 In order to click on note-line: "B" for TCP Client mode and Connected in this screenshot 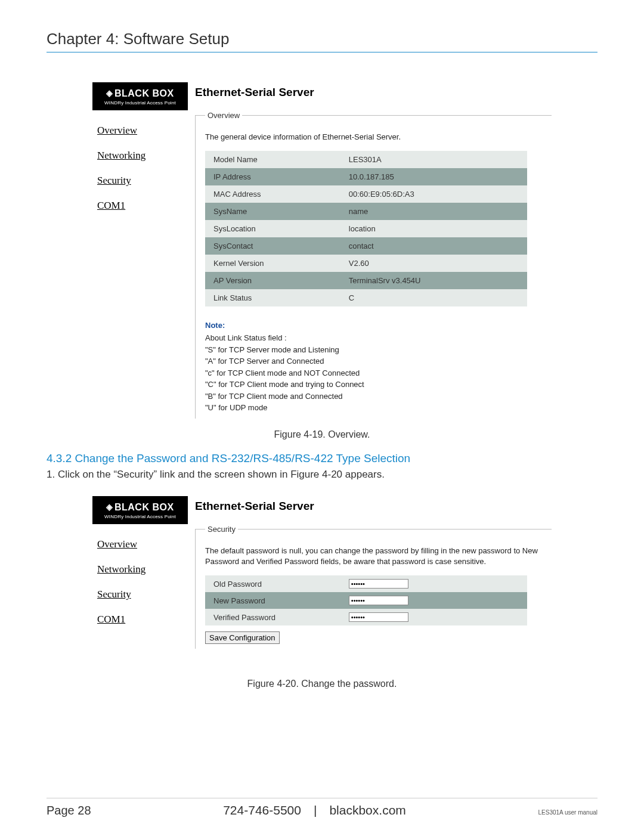, I will do `click(378, 397)`.